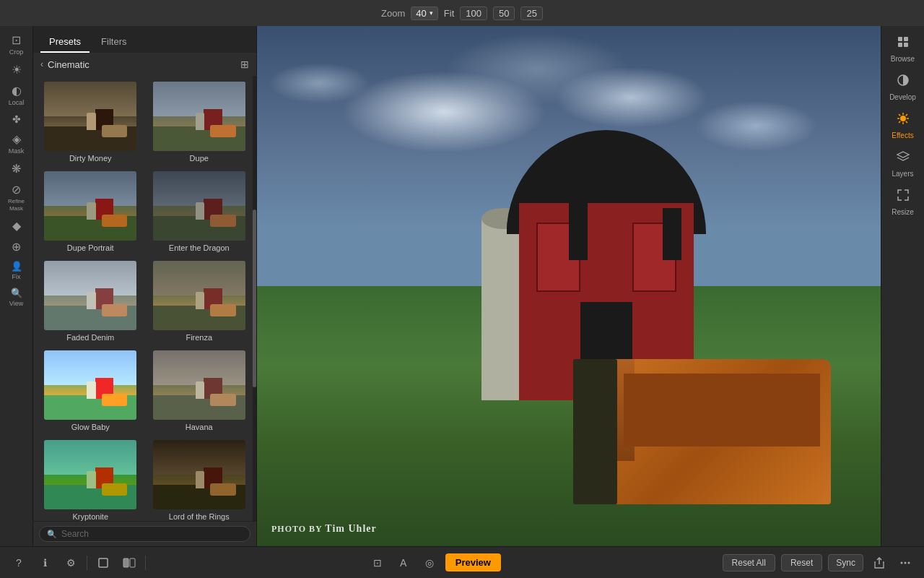 The image size is (924, 578). Describe the element at coordinates (90, 116) in the screenshot. I see `preset-thumb-dirty-money` at that location.